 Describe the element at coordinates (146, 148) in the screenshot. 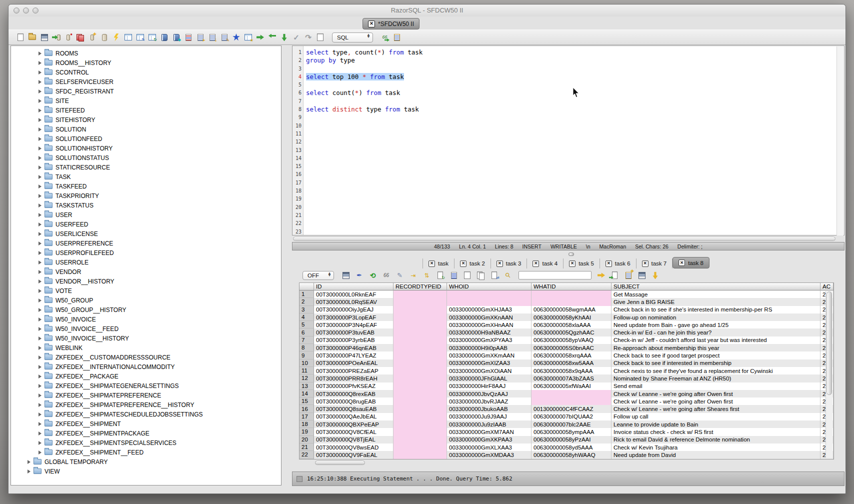

I see `tree-item-solutionhistory: SOLUTIONHISTORY` at that location.